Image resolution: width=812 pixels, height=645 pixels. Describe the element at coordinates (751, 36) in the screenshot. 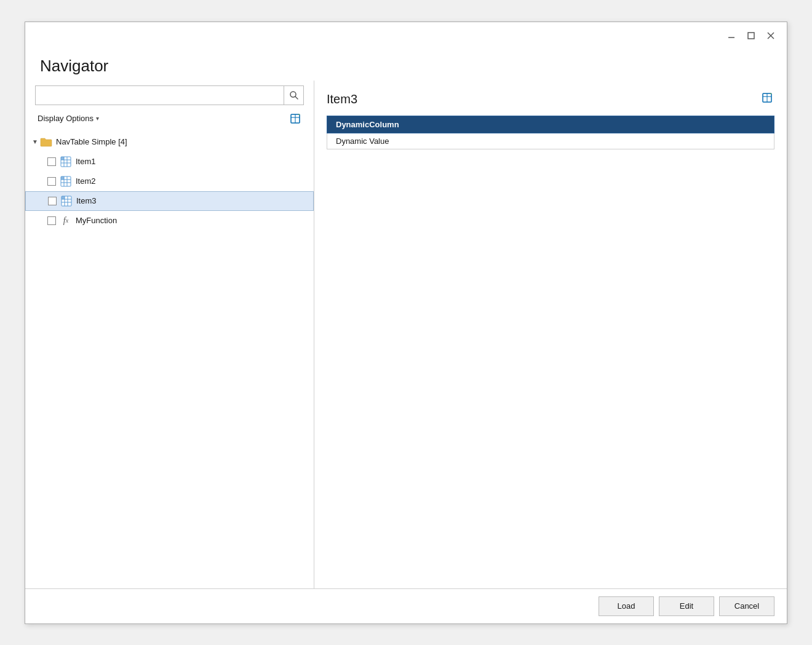

I see `title-bar-buttons` at that location.